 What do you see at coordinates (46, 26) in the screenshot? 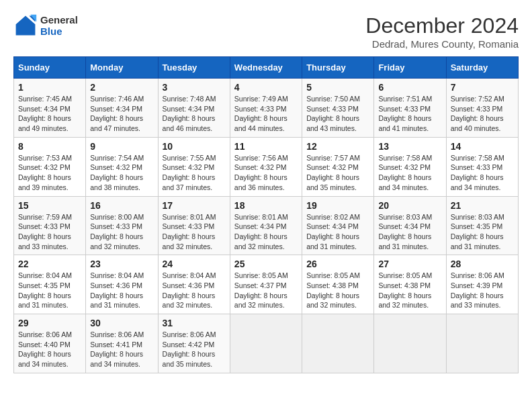
I see `logo: General Blue` at bounding box center [46, 26].